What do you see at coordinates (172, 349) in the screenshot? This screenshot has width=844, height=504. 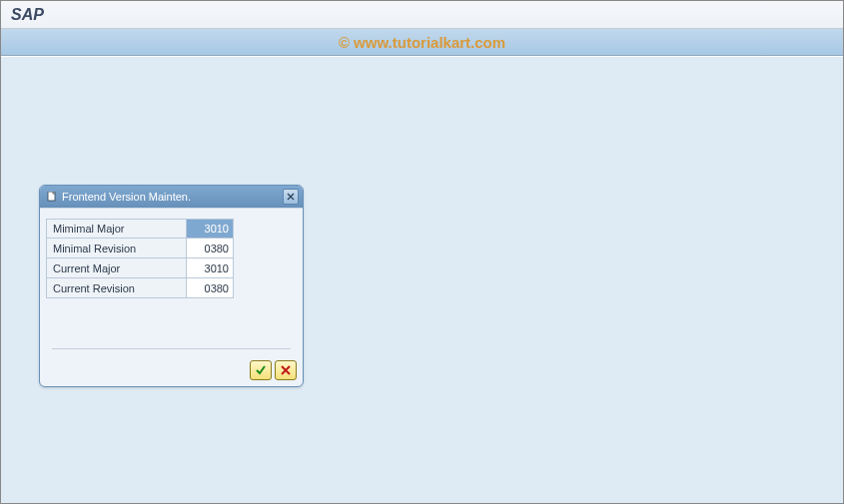 I see `dialog-footer-separator` at bounding box center [172, 349].